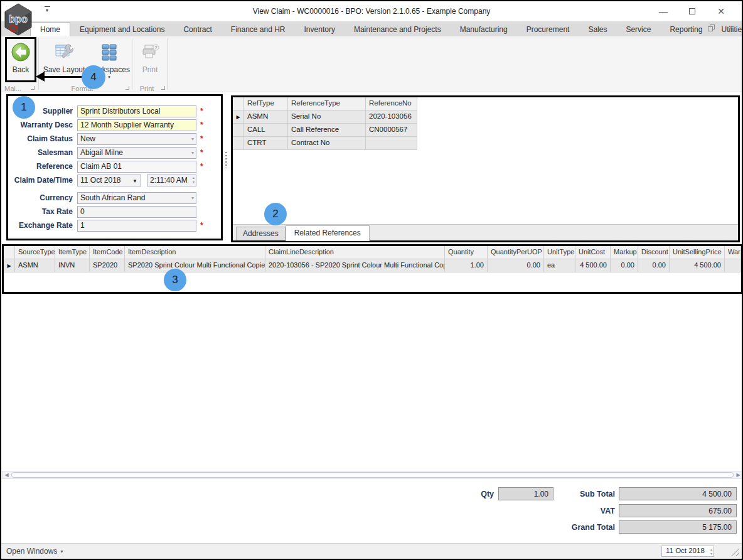 This screenshot has height=560, width=743. Describe the element at coordinates (6, 475) in the screenshot. I see `scroll-left-icon: ◀` at that location.